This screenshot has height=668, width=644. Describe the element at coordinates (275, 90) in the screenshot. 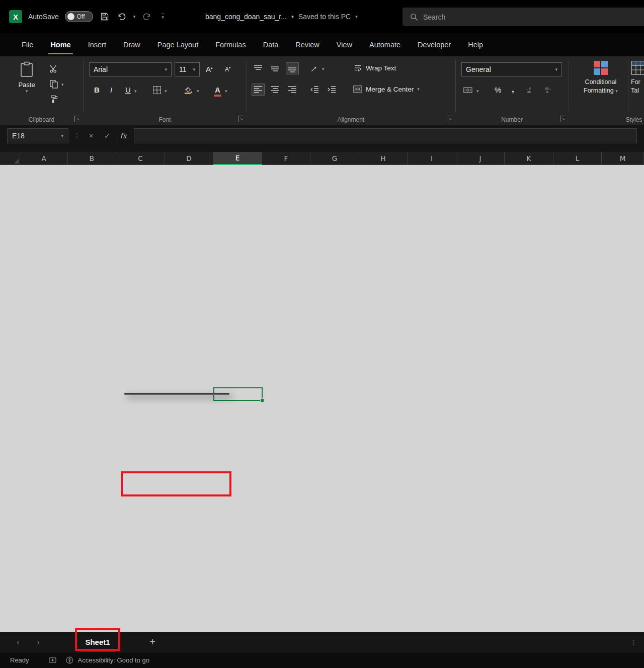

I see `align-center-icon` at that location.